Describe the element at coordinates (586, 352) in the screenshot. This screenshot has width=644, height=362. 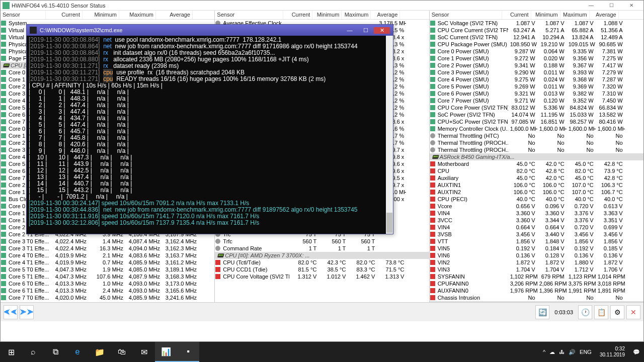
I see `tray-lang: ENG` at that location.